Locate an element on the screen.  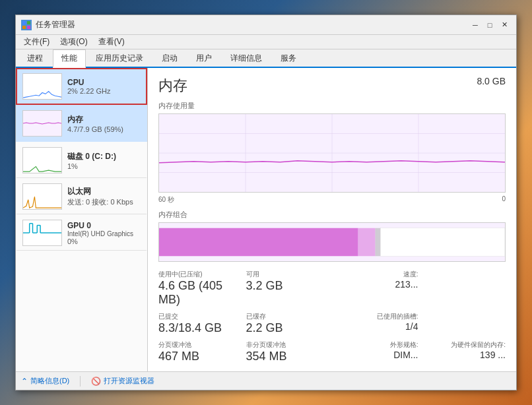
window-controls: ─ □ ✕ is located at coordinates (490, 25).